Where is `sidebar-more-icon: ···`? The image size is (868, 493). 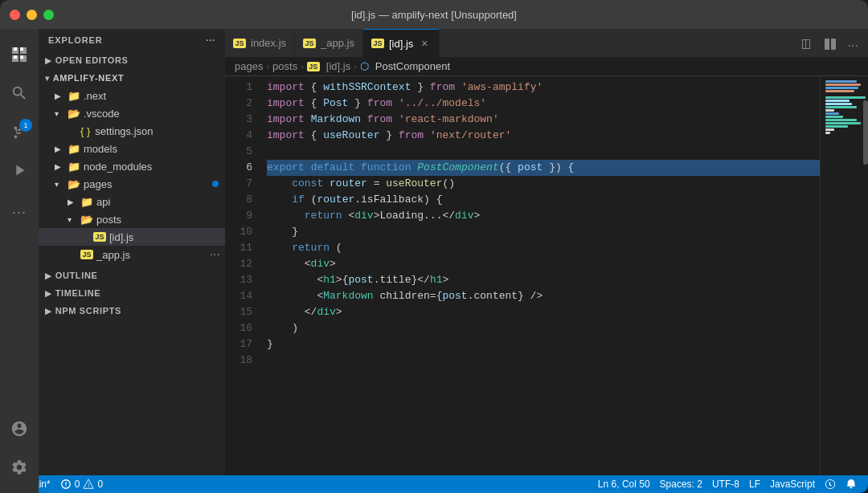
sidebar-more-icon: ··· is located at coordinates (211, 40).